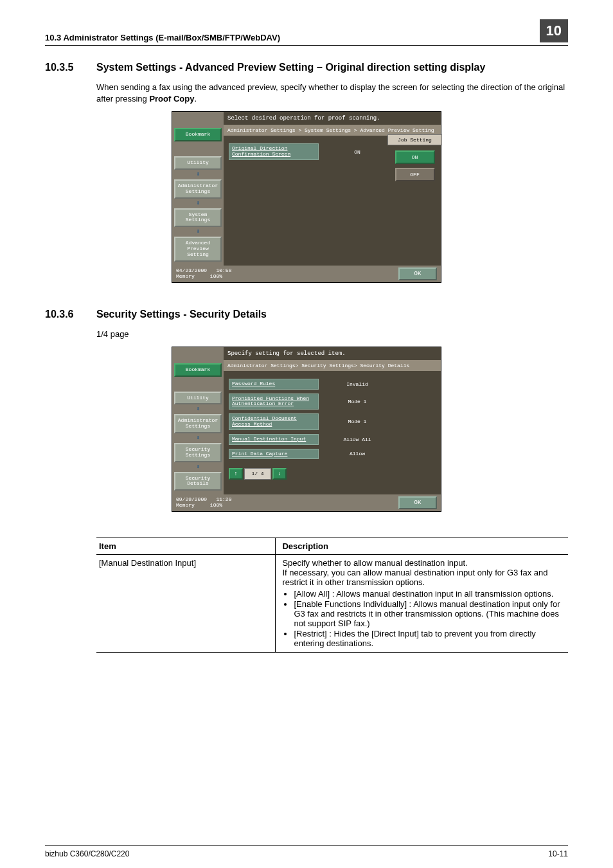 This screenshot has width=613, height=868. I want to click on ui-footer: 09/29/2009 11:20 Memory 100% OK, so click(306, 503).